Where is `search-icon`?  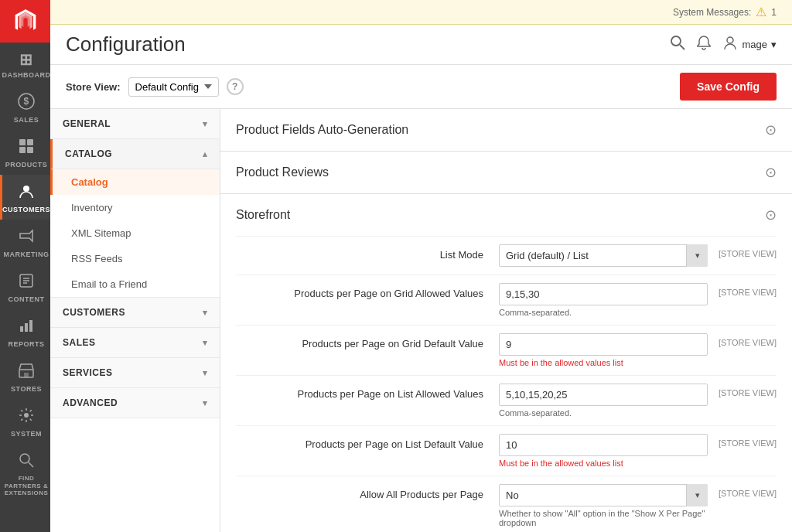
search-icon is located at coordinates (678, 45).